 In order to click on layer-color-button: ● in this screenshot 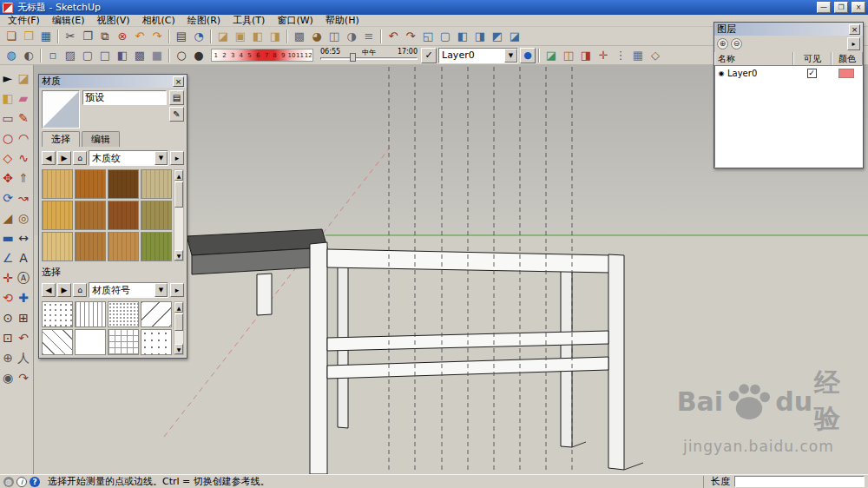, I will do `click(528, 56)`.